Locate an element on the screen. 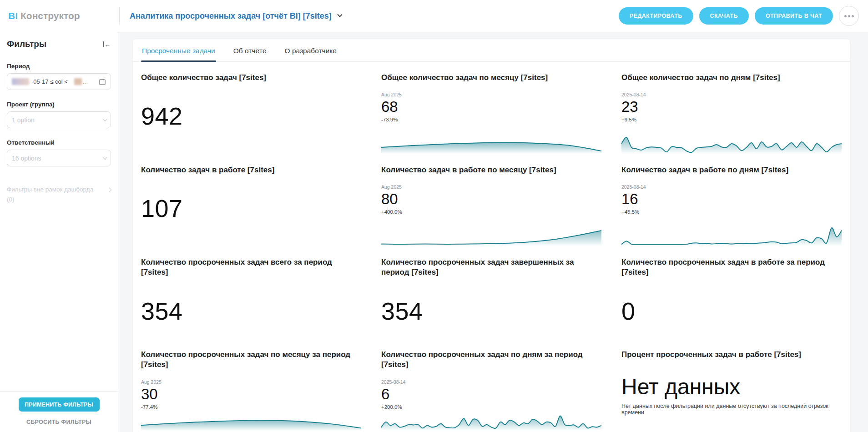 The height and width of the screenshot is (432, 868). download-button: СКАЧАТЬ is located at coordinates (724, 16).